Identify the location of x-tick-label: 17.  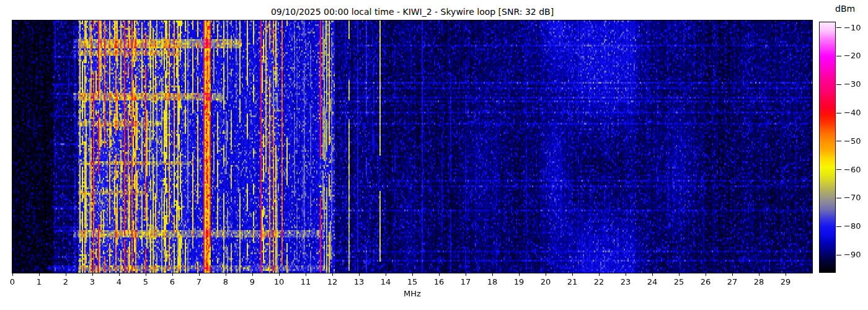
(466, 281).